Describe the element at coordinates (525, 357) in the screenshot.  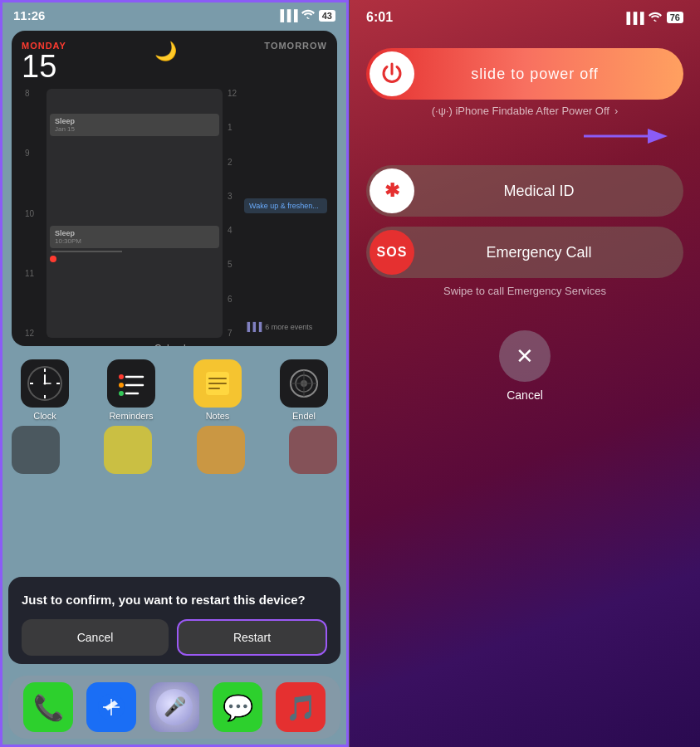
I see `x-icon: ✕` at that location.